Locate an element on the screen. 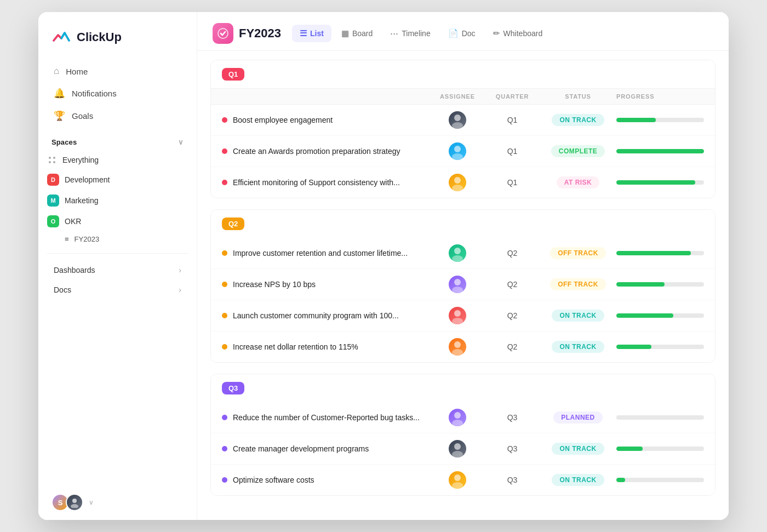 Image resolution: width=767 pixels, height=532 pixels. table-row: Improve customer retention and customer … is located at coordinates (463, 253).